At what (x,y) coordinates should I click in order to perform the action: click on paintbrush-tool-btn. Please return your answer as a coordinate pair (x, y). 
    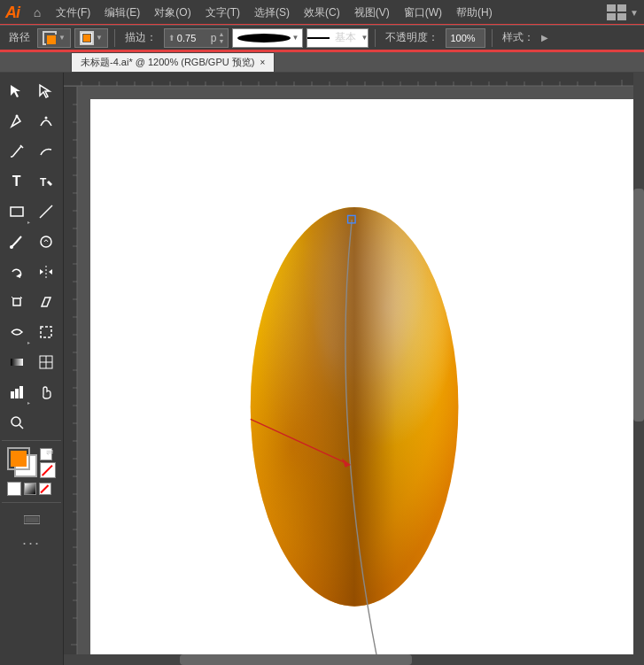
    Looking at the image, I should click on (17, 242).